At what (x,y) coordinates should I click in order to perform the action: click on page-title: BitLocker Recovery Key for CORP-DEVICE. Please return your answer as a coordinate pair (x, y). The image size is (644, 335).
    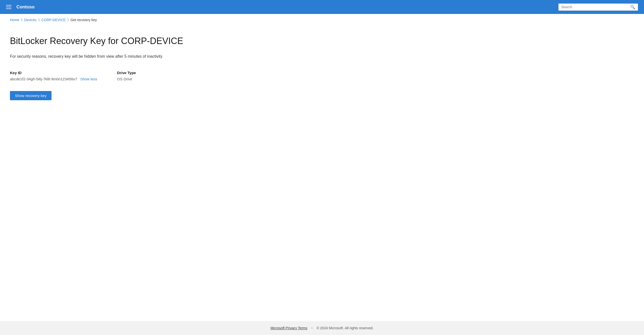
    Looking at the image, I should click on (322, 41).